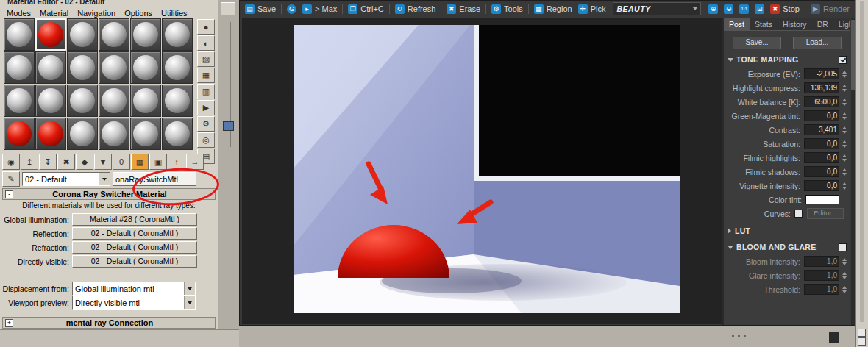  What do you see at coordinates (9, 323) in the screenshot?
I see `expand-icon: +` at bounding box center [9, 323].